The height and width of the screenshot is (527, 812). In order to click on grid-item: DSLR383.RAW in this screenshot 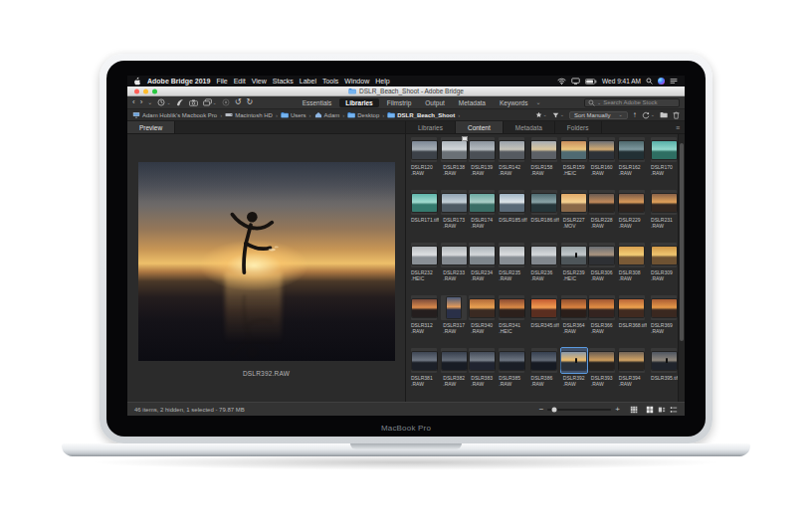, I will do `click(482, 374)`.